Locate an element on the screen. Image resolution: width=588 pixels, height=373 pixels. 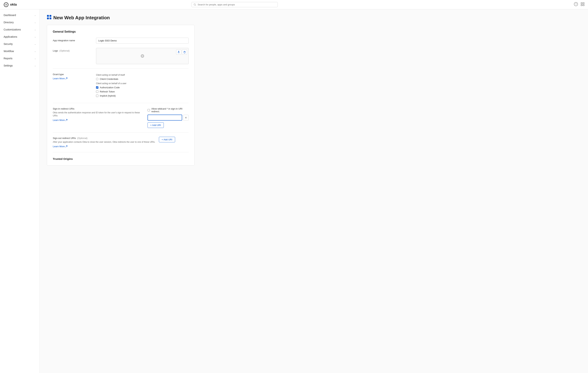
app-integration-name-control is located at coordinates (142, 41).